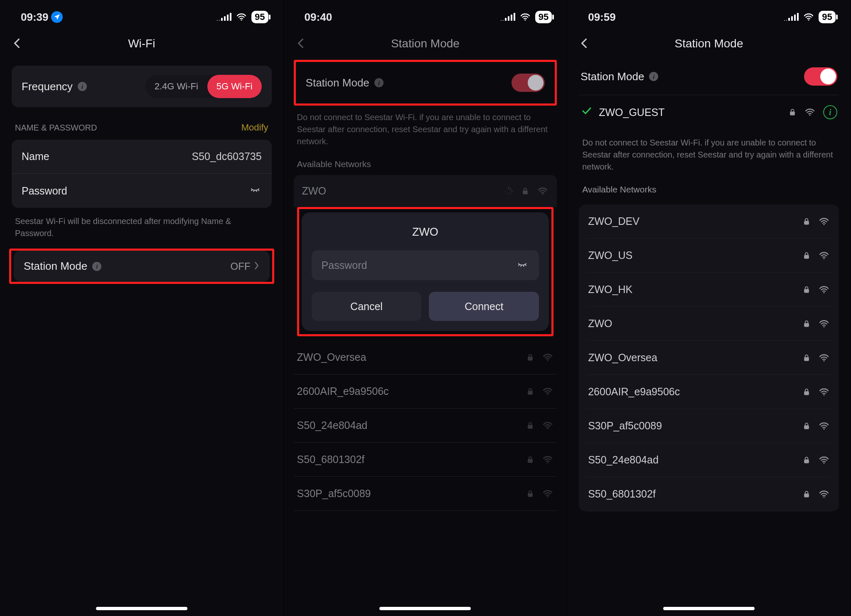 Image resolution: width=851 pixels, height=616 pixels. What do you see at coordinates (426, 272) in the screenshot?
I see `password-modal: ZWO Password Cancel Connect` at bounding box center [426, 272].